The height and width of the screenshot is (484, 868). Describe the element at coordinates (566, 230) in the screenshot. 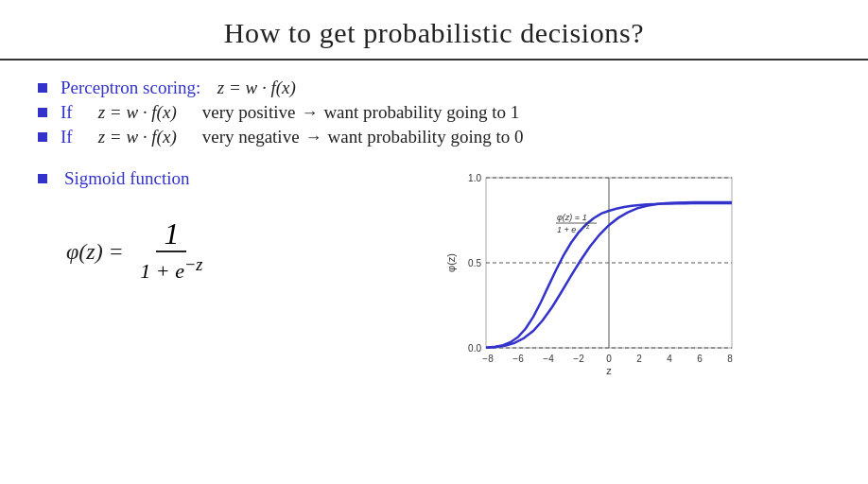

I see `svg-text: 1 + e` at that location.